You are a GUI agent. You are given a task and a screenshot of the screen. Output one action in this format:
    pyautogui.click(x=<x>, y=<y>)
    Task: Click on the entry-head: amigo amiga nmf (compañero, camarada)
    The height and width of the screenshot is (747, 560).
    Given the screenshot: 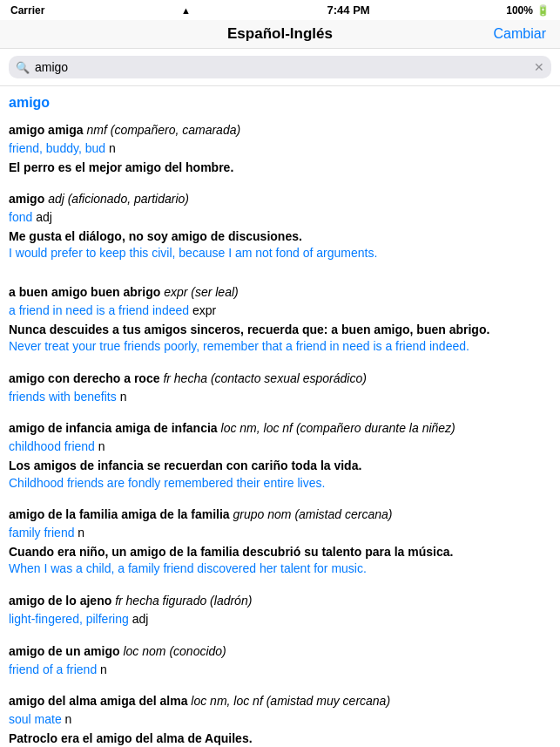 What is the action you would take?
    pyautogui.click(x=280, y=131)
    